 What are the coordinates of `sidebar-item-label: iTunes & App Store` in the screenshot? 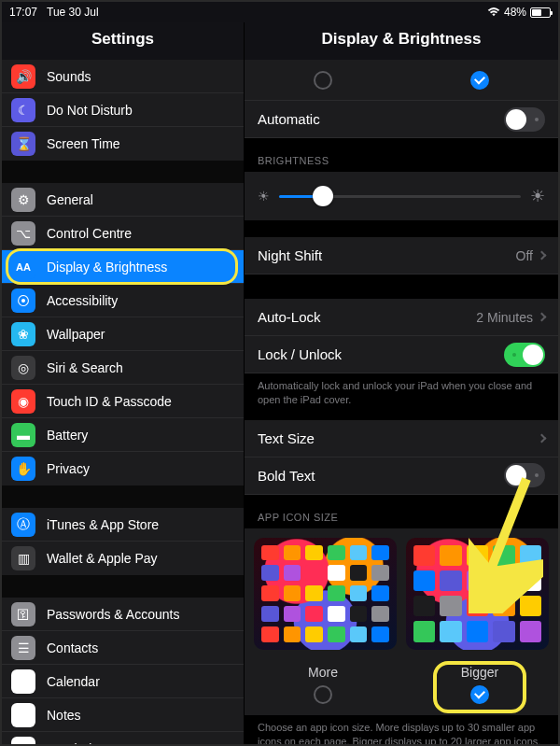 It's located at (140, 525).